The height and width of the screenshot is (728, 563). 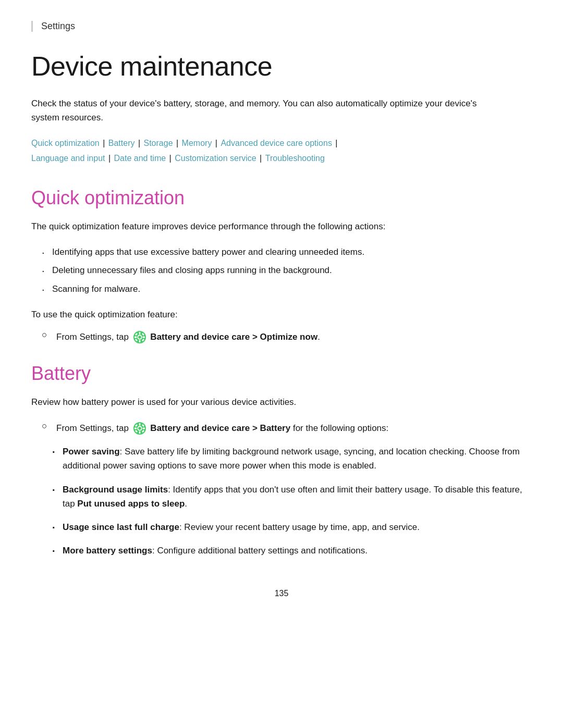 I want to click on bullet-item: Scanning for malware., so click(x=287, y=289).